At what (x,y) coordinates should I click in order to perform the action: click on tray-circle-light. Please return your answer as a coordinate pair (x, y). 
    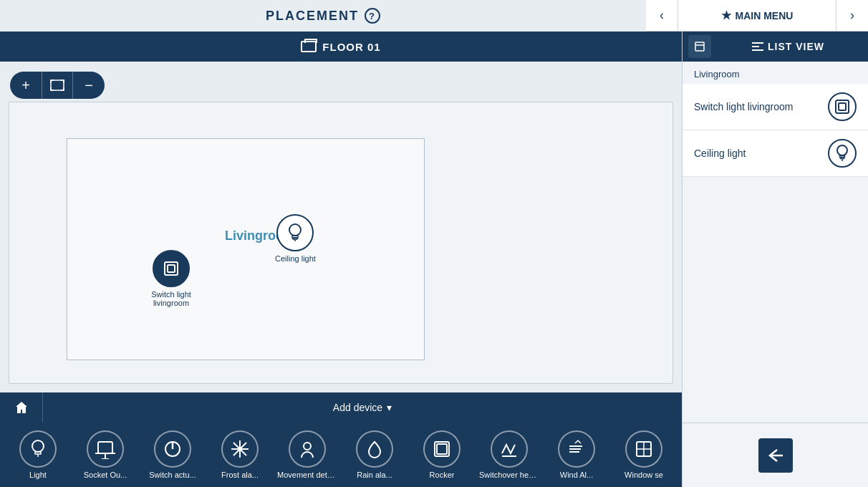
    Looking at the image, I should click on (38, 449).